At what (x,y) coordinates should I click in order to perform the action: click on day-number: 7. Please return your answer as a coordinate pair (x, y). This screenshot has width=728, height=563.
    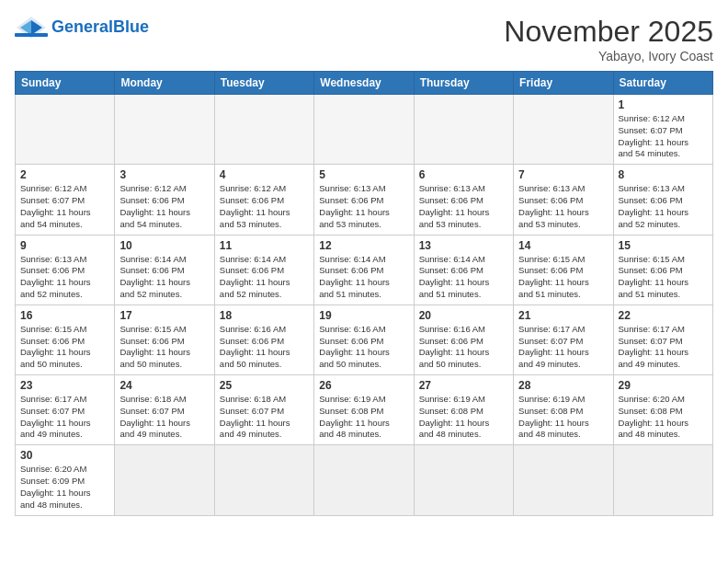
    Looking at the image, I should click on (563, 175).